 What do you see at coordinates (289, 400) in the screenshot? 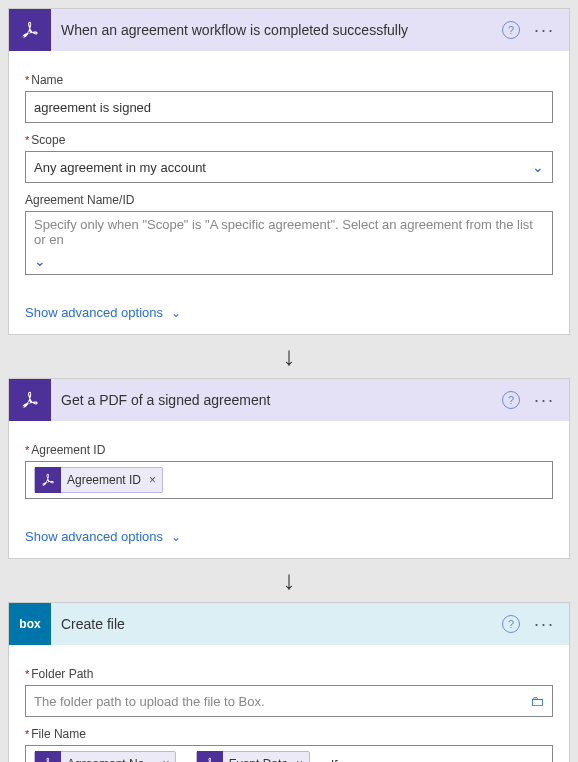
I see `action-pdf-header: Get a PDF of a signed agreement ? ···` at bounding box center [289, 400].